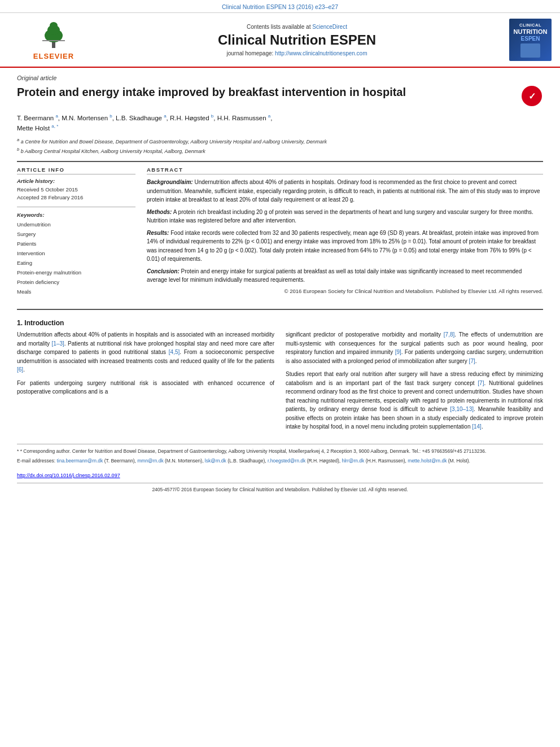 The image size is (560, 747). What do you see at coordinates (345, 217) in the screenshot?
I see `abstract-methods: Methods: A protein rich breakfast includ…` at bounding box center [345, 217].